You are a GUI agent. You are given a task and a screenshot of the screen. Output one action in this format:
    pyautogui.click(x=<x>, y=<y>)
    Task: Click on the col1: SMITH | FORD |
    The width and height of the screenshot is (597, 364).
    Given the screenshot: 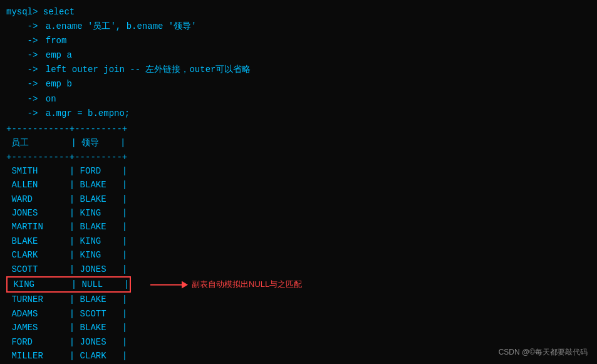 What is the action you would take?
    pyautogui.click(x=66, y=171)
    